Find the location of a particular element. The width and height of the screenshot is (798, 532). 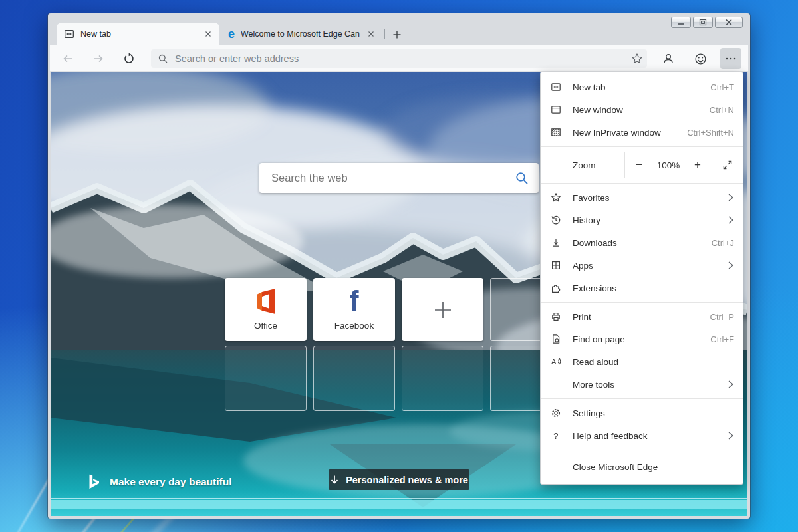

zoom-level: 100% is located at coordinates (668, 165).